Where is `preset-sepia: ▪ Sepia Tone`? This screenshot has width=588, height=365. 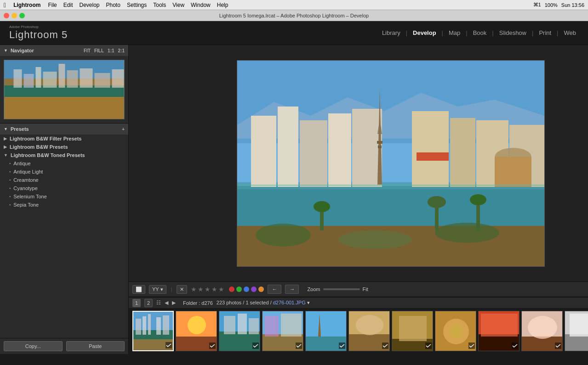
preset-sepia: ▪ Sepia Tone is located at coordinates (64, 205).